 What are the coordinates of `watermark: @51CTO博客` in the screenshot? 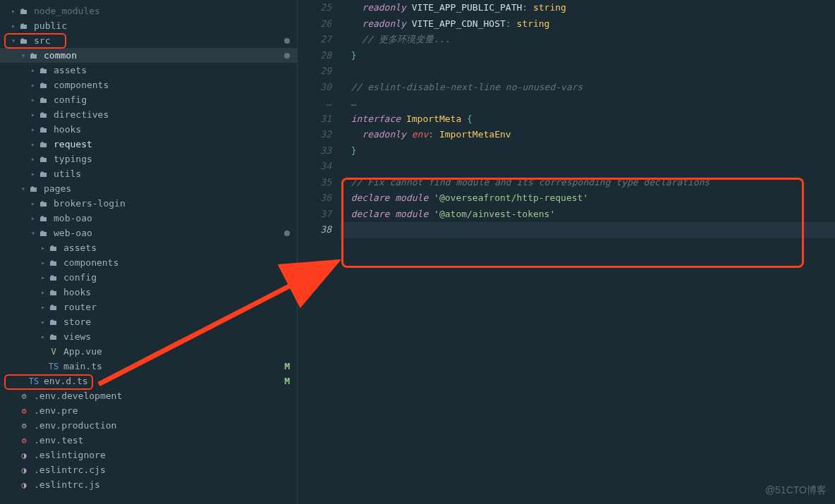 It's located at (796, 491).